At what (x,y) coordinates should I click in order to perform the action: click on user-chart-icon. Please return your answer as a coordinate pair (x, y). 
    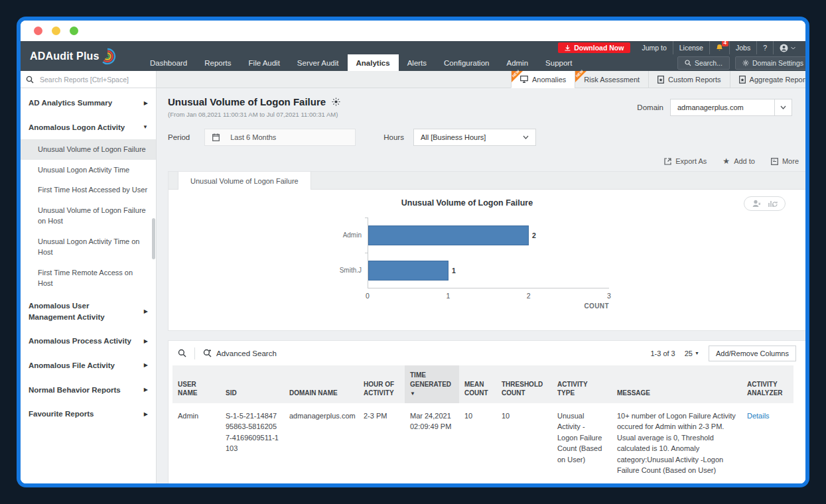
    Looking at the image, I should click on (756, 204).